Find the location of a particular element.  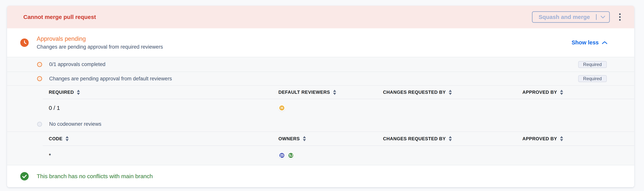

merge-button-label: Squash and merge is located at coordinates (564, 17).